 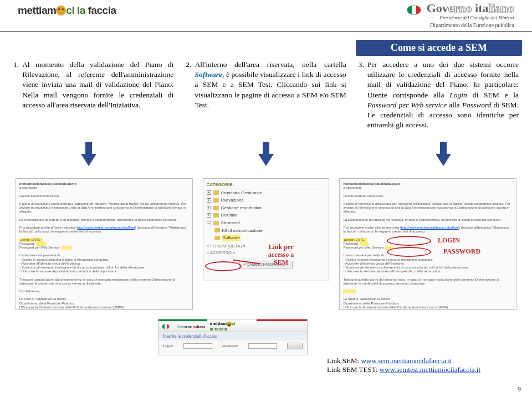 What do you see at coordinates (439, 48) in the screenshot?
I see `section-title: Come si accede a SEM` at bounding box center [439, 48].